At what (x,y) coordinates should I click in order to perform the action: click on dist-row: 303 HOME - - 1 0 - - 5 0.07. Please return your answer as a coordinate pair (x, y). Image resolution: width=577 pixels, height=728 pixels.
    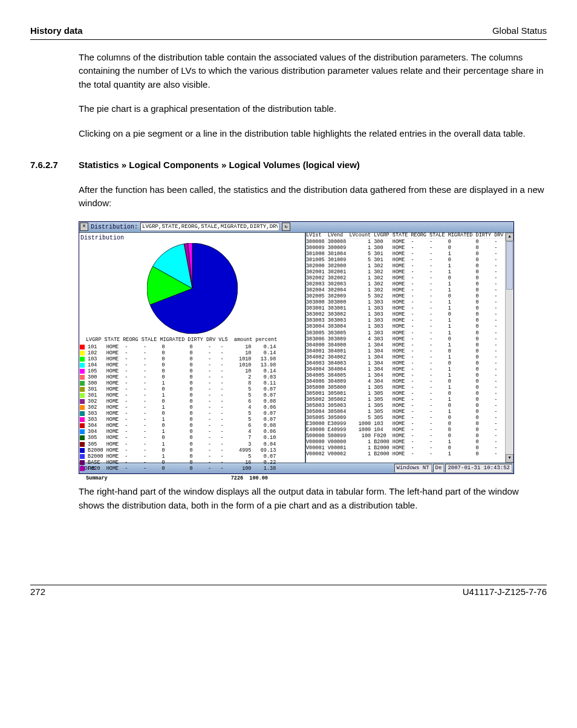
    Looking at the image, I should click on (192, 420).